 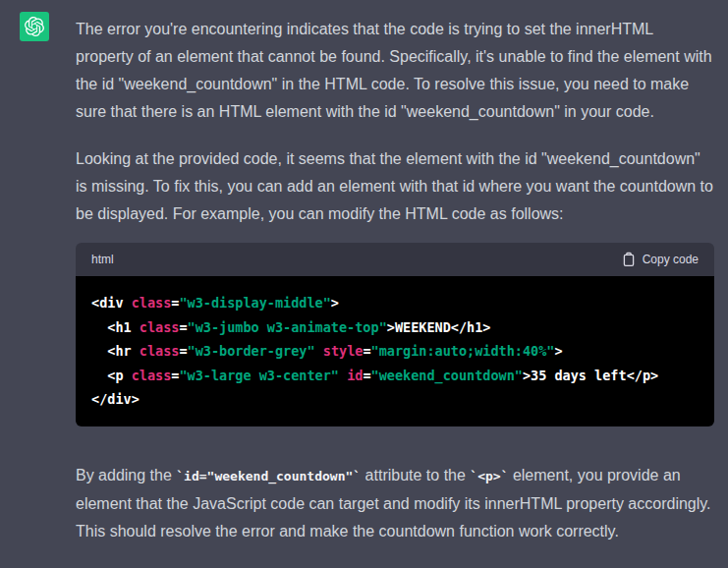 What do you see at coordinates (102, 259) in the screenshot?
I see `code-language-label: html` at bounding box center [102, 259].